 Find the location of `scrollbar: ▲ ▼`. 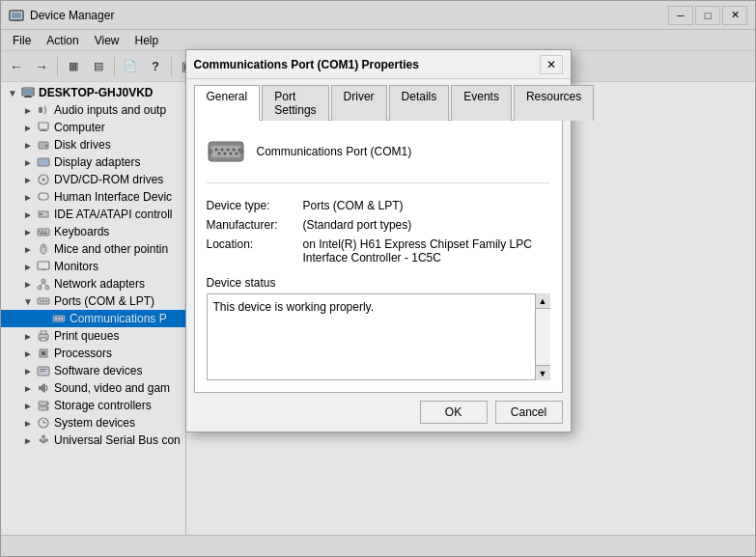

scrollbar: ▲ ▼ is located at coordinates (543, 337).